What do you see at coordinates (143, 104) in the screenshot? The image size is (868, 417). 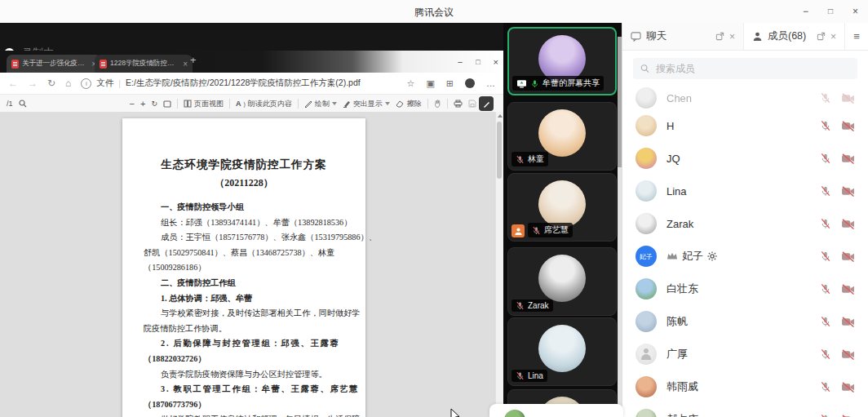 I see `zoom-in-button: +` at bounding box center [143, 104].